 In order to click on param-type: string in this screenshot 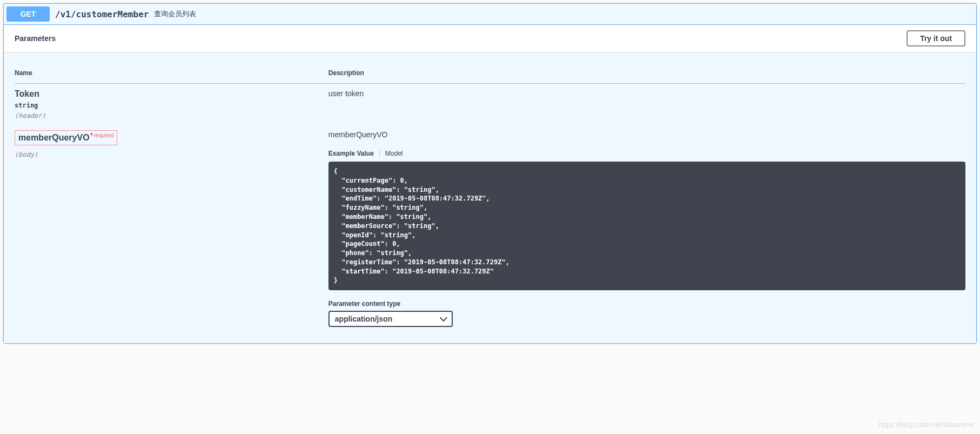, I will do `click(172, 105)`.